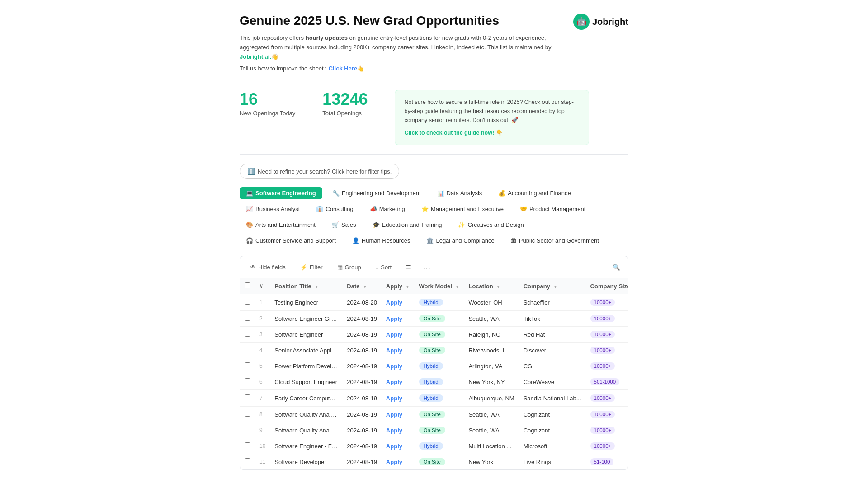 Image resolution: width=868 pixels, height=488 pixels. What do you see at coordinates (262, 382) in the screenshot?
I see `row-number: 6` at bounding box center [262, 382].